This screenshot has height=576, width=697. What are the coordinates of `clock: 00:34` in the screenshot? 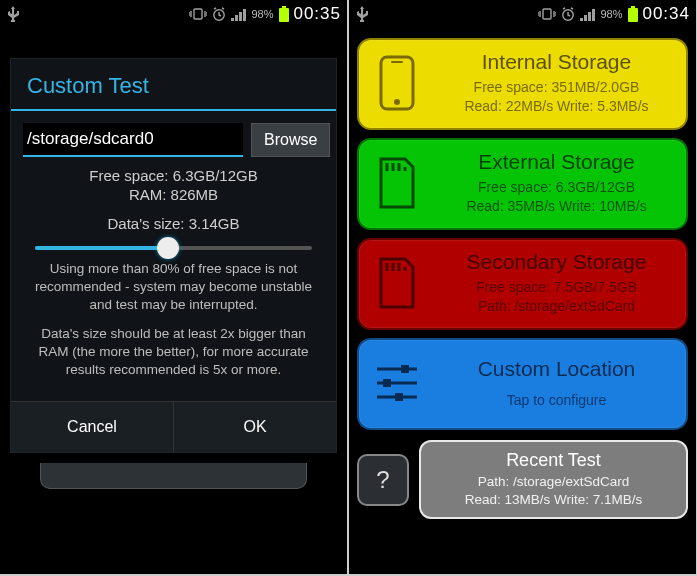 It's located at (666, 14).